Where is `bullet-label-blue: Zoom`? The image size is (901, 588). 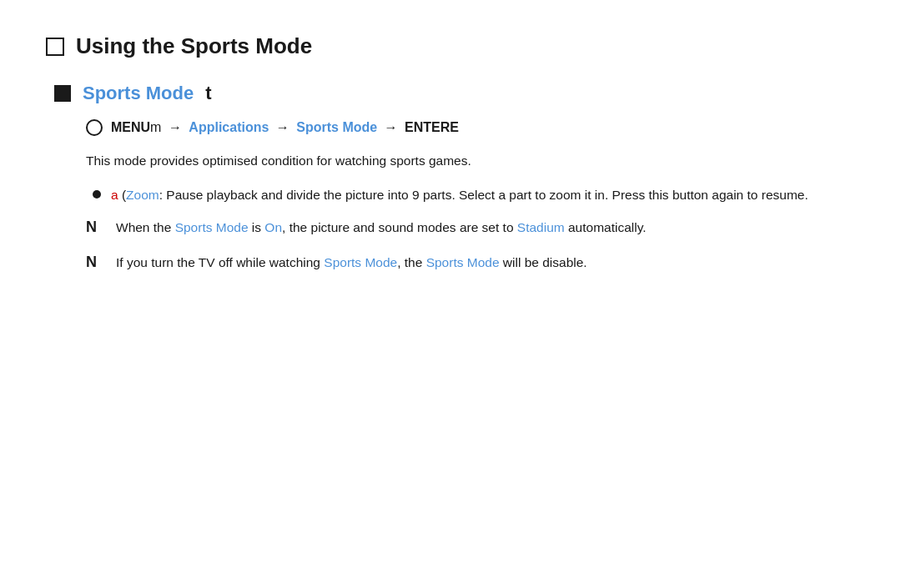 bullet-label-blue: Zoom is located at coordinates (143, 195).